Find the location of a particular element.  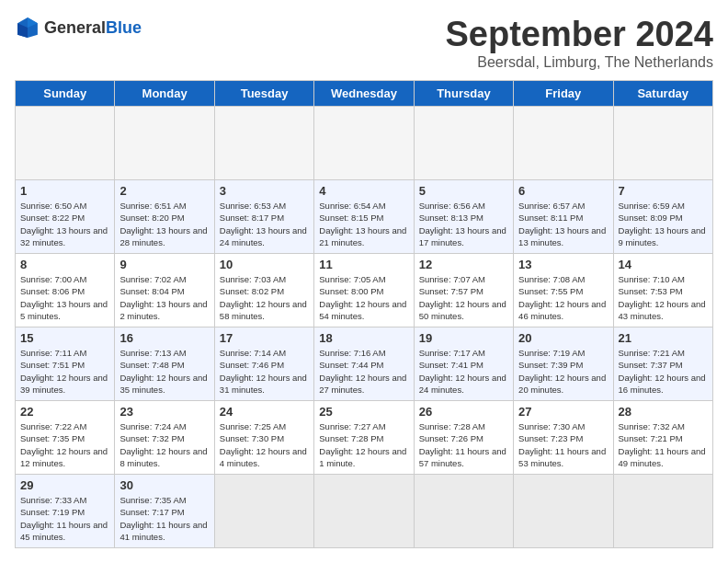

day-info: Sunrise: 6:59 AM Sunset: 8:09 PM Dayligh… is located at coordinates (664, 224).